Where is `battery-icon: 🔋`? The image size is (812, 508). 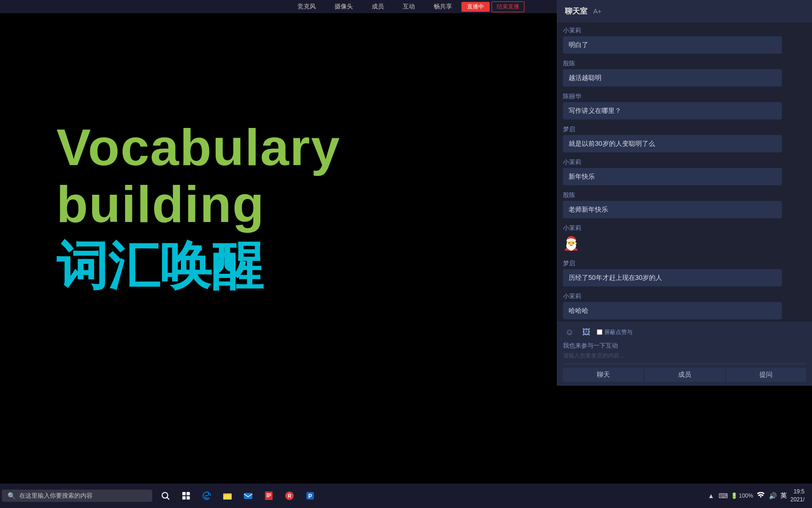 battery-icon: 🔋 is located at coordinates (734, 496).